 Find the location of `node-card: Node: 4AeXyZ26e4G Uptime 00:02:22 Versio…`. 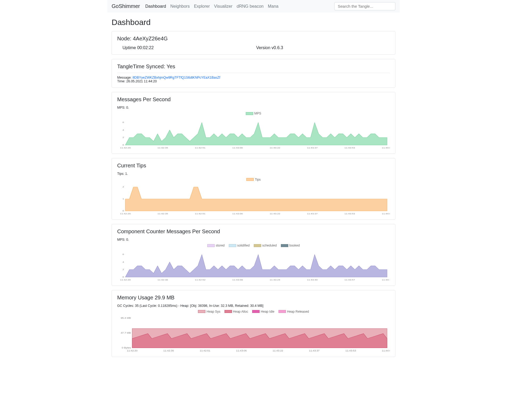

node-card: Node: 4AeXyZ26e4G Uptime 00:02:22 Versio… is located at coordinates (254, 43).